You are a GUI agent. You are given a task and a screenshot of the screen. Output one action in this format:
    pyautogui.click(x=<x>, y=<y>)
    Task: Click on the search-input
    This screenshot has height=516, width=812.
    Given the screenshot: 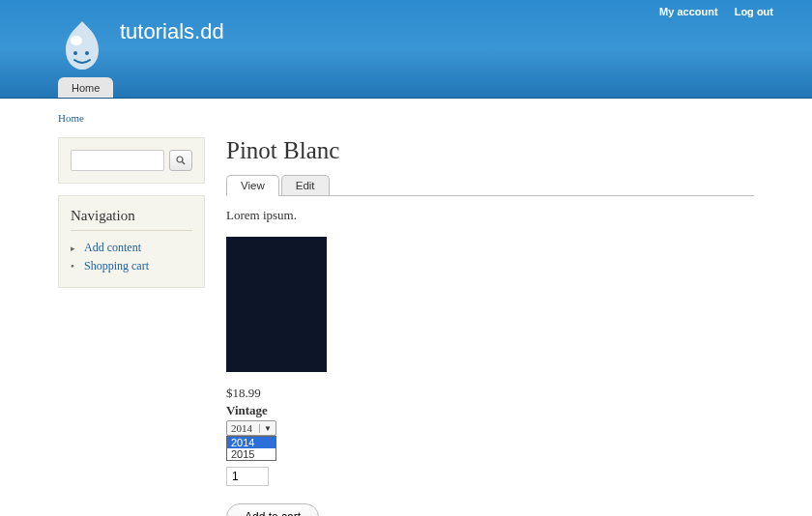 What is the action you would take?
    pyautogui.click(x=118, y=160)
    